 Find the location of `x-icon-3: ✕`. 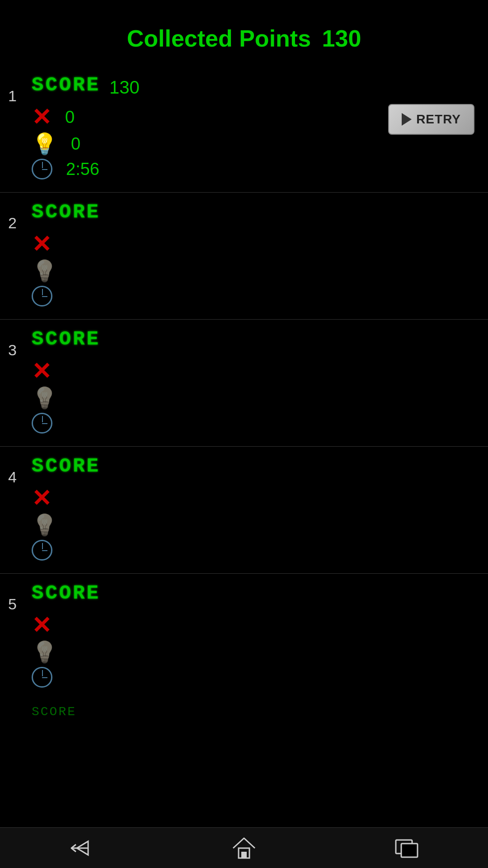

x-icon-3: ✕ is located at coordinates (42, 371).